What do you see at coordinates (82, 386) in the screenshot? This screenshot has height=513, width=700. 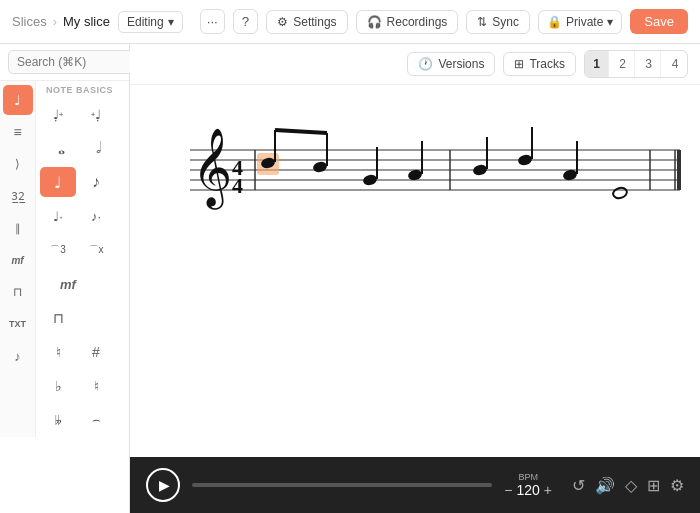 I see `tool-row-accidentals2: ♭ ♮` at bounding box center [82, 386].